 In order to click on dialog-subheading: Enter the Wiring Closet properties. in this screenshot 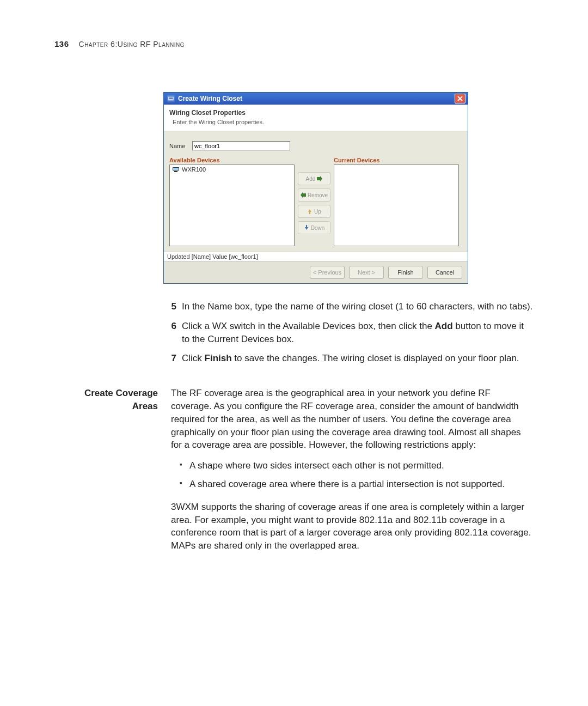, I will do `click(317, 122)`.